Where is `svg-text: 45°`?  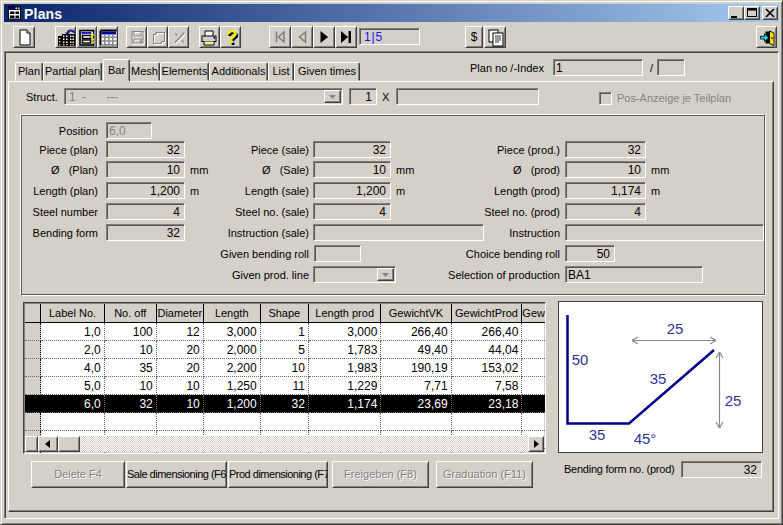 svg-text: 45° is located at coordinates (646, 438).